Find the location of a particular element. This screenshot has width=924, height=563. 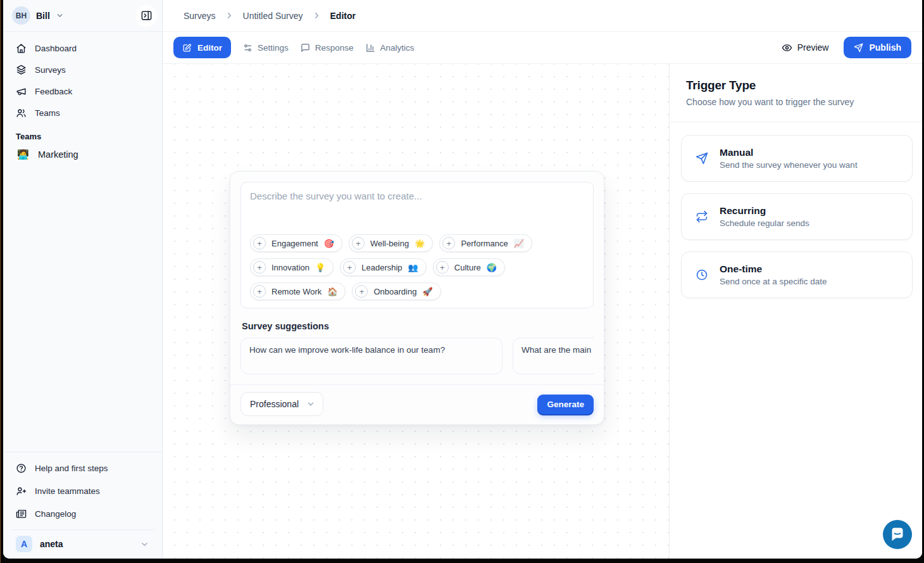

sidebar-item-label: Surveys is located at coordinates (51, 70).